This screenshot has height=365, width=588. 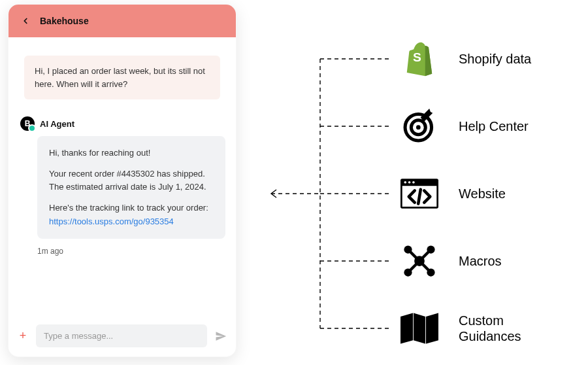 I want to click on agent-paragraph: Here's the tracking link to track your o…, so click(x=131, y=215).